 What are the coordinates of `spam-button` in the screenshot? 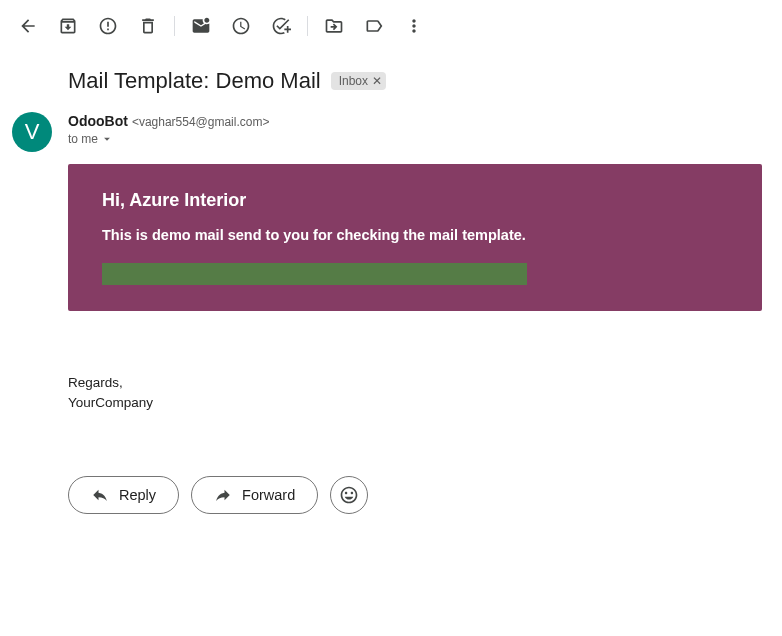 It's located at (108, 26).